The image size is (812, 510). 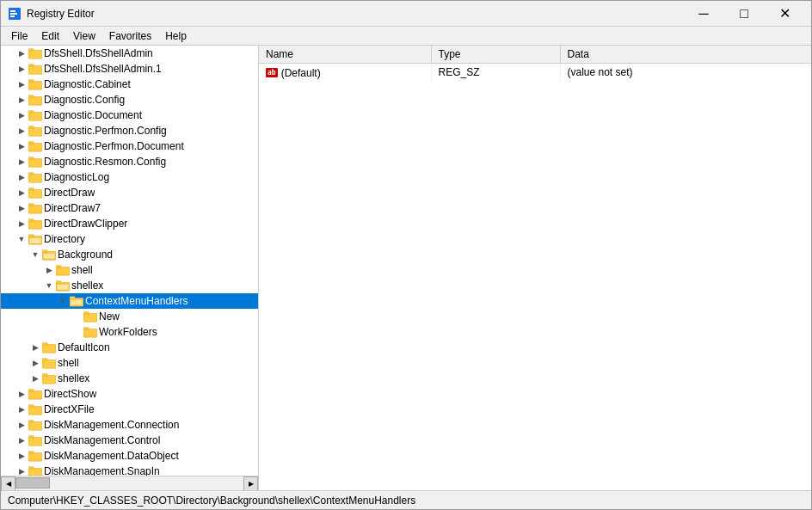 What do you see at coordinates (69, 409) in the screenshot?
I see `tree-item-label: DirectXFile` at bounding box center [69, 409].